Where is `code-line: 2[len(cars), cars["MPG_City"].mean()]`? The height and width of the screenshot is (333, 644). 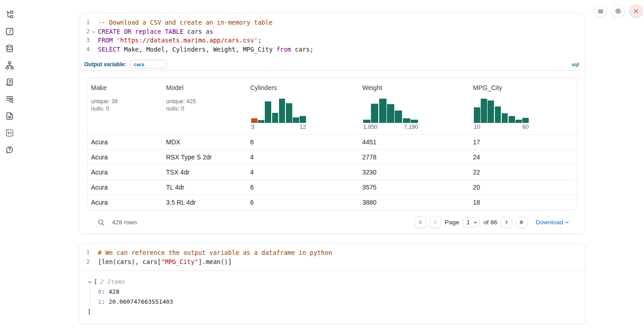 code-line: 2[len(cars), cars["MPG_City"].mean()] is located at coordinates (332, 262).